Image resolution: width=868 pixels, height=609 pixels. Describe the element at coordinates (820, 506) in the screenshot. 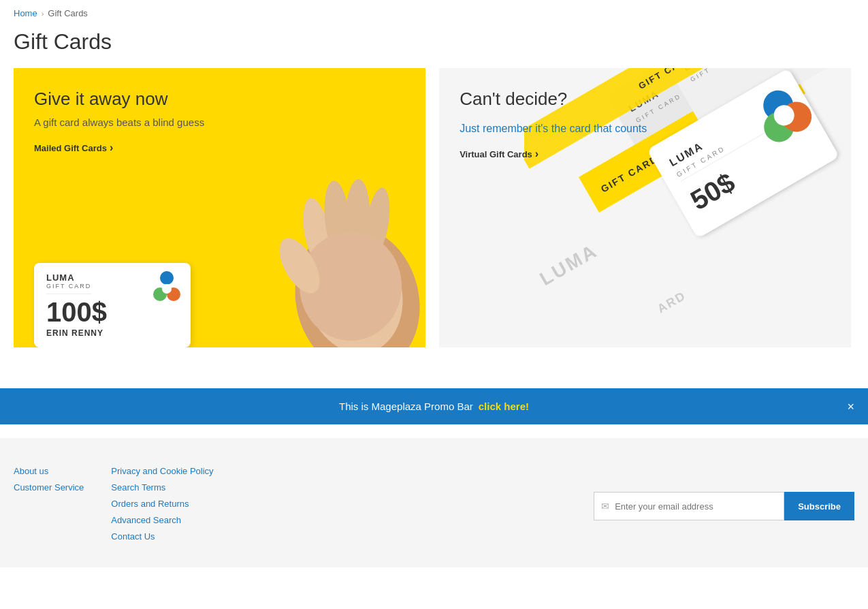

I see `subscribe-button: Subscribe` at that location.